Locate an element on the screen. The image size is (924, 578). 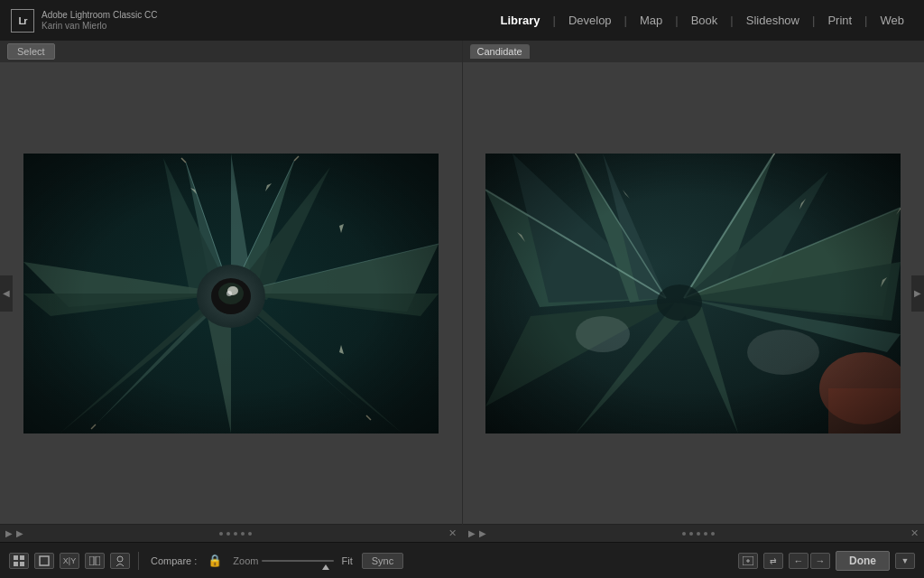
app-title: Adobe Lightroom Classic CC is located at coordinates (99, 15).